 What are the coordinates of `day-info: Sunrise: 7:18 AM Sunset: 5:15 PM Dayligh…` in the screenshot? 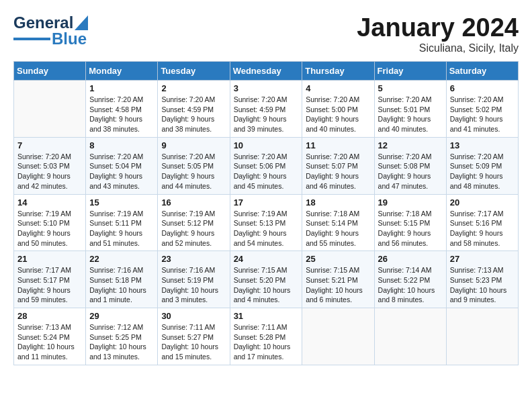 It's located at (410, 228).